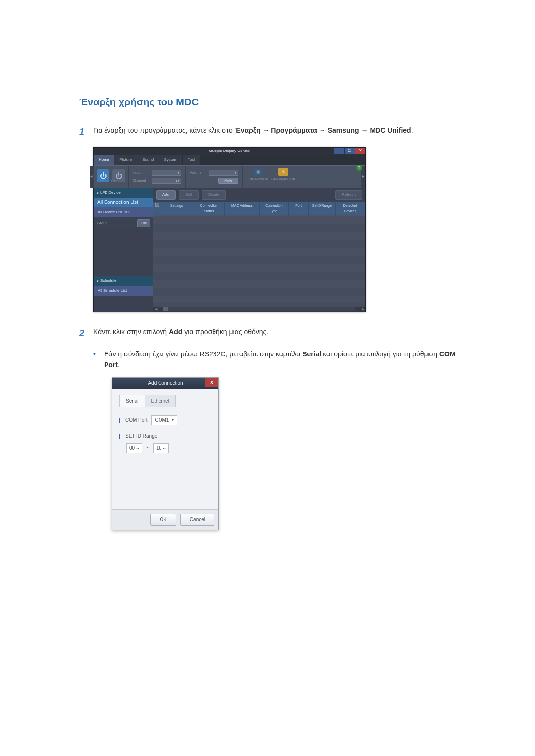  Describe the element at coordinates (258, 172) in the screenshot. I see `fault-device-icon: ▣` at that location.